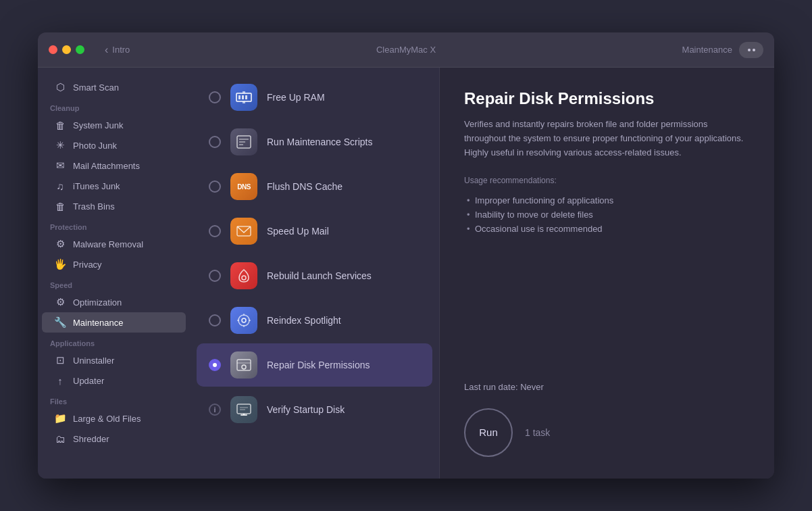  Describe the element at coordinates (113, 244) in the screenshot. I see `sidebar-item-malware-removal: ⚙ Malware Removal` at that location.